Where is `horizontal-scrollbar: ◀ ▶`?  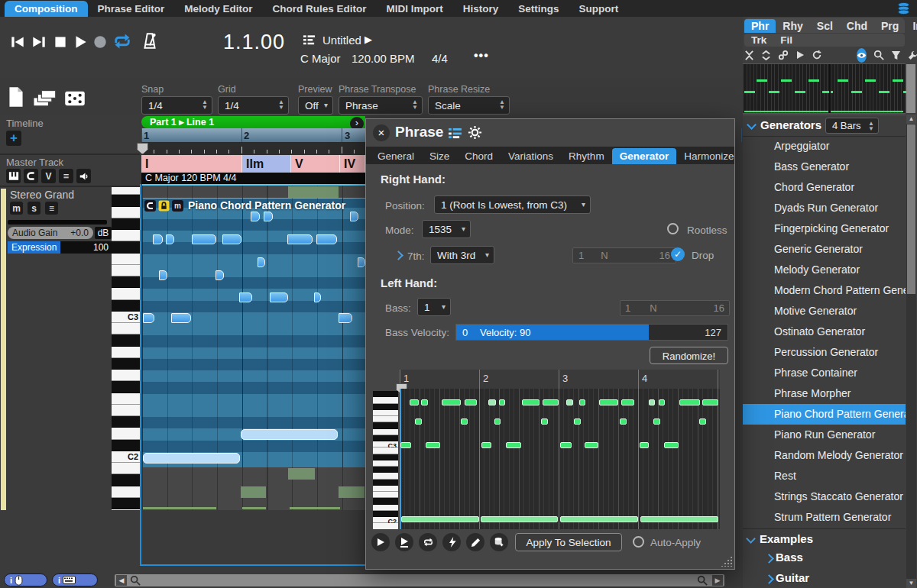 horizontal-scrollbar: ◀ ▶ is located at coordinates (420, 580).